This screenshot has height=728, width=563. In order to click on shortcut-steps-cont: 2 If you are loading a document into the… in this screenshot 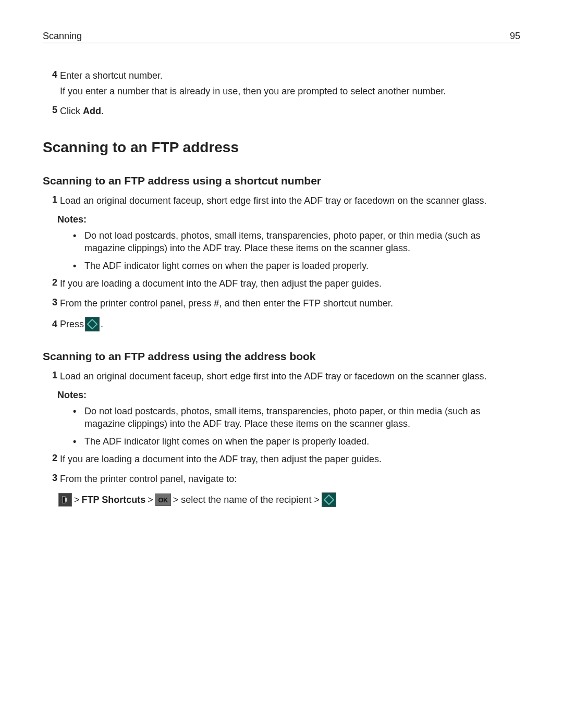, I will do `click(282, 304)`.